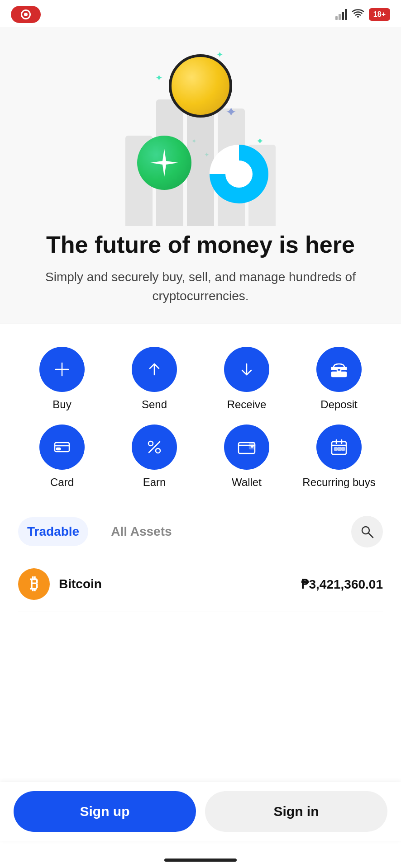  Describe the element at coordinates (154, 447) in the screenshot. I see `earn-circle` at that location.